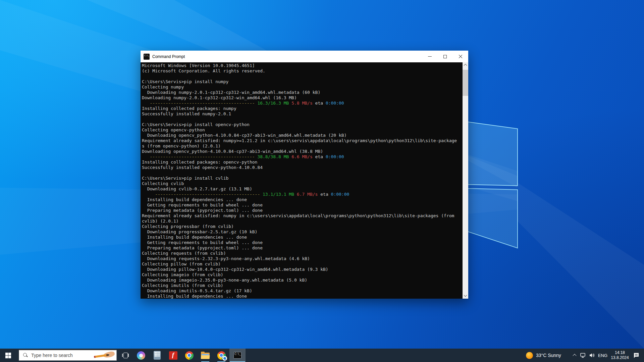 This screenshot has width=644, height=362. I want to click on tray-overflow-button, so click(575, 355).